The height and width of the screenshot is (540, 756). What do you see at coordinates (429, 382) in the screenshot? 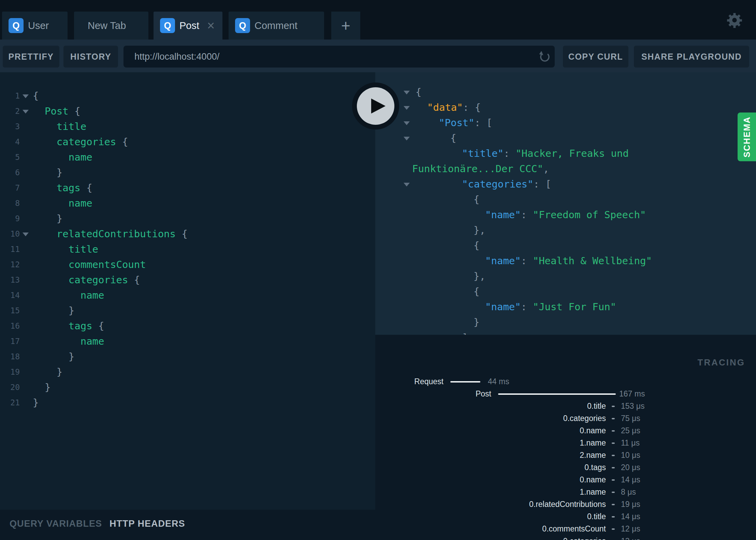
I see `trace-span-label: Request` at bounding box center [429, 382].